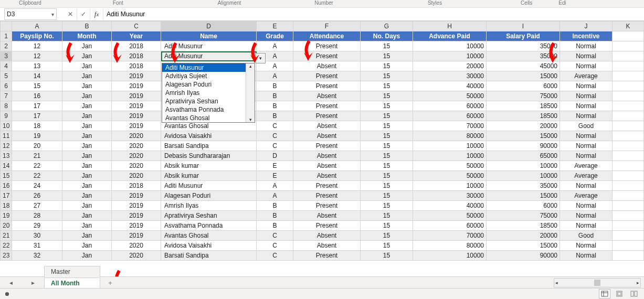  What do you see at coordinates (37, 146) in the screenshot?
I see `cell: 20` at bounding box center [37, 146].